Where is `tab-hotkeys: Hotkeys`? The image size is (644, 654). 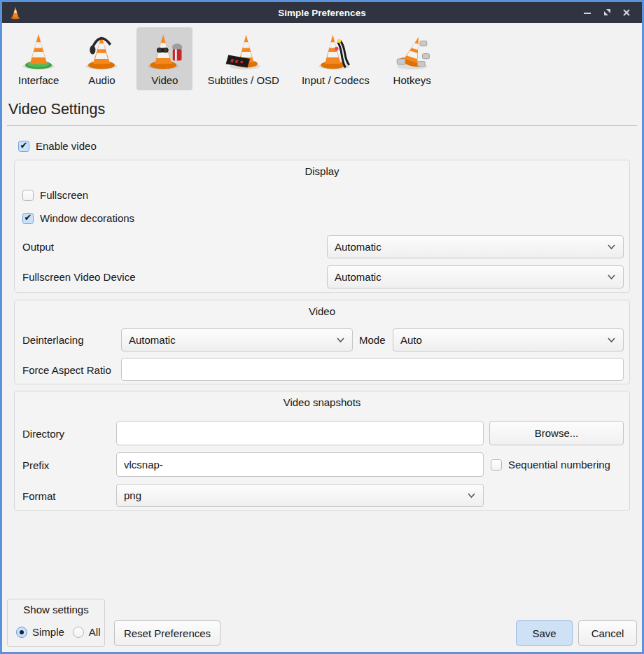
tab-hotkeys: Hotkeys is located at coordinates (412, 59).